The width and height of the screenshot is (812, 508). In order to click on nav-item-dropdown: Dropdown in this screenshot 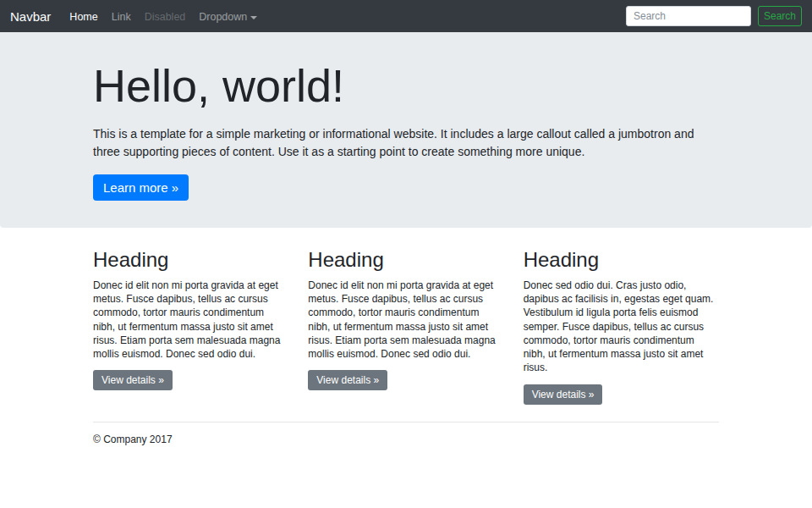, I will do `click(228, 17)`.